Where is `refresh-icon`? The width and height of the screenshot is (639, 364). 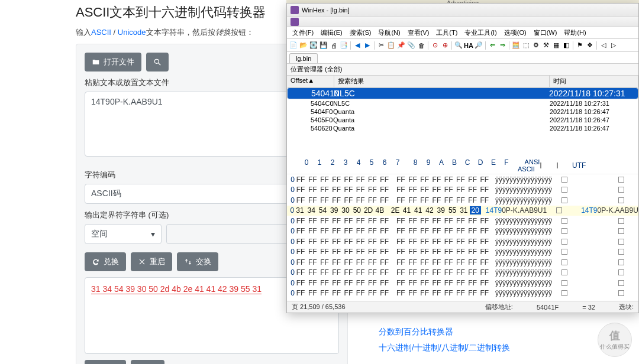
refresh-icon is located at coordinates (96, 262).